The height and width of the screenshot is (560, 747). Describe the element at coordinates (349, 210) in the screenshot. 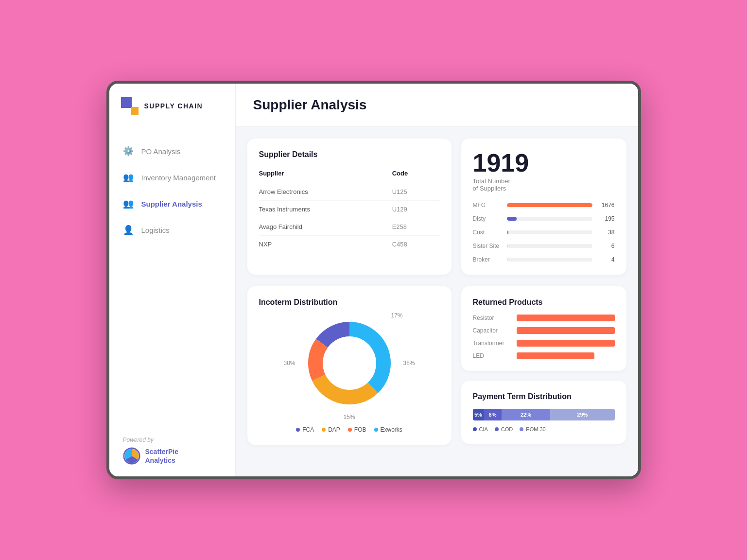

I see `table-row: Texas Instruments U129` at that location.